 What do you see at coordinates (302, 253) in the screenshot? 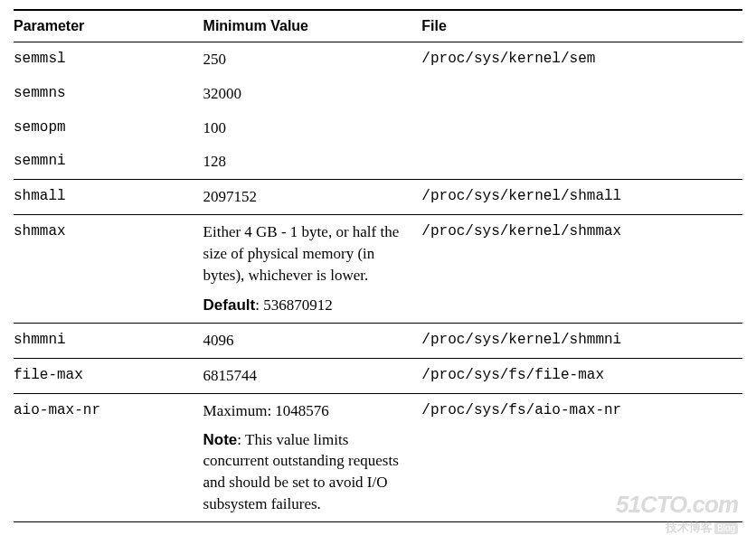
I see `param-value-text: Either 4 GB - 1 byte, or half the size o…` at bounding box center [302, 253].